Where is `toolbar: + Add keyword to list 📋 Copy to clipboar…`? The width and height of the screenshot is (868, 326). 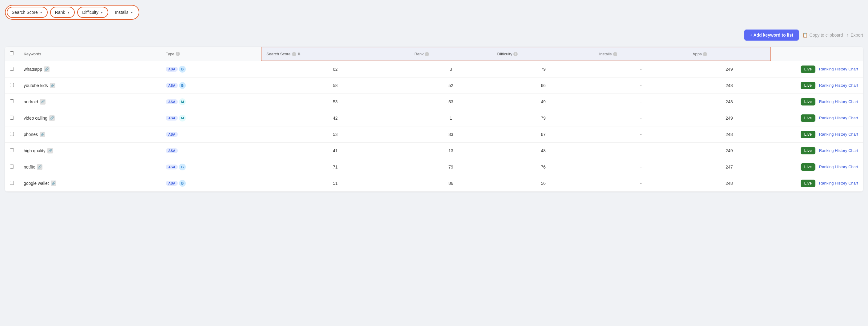 toolbar: + Add keyword to list 📋 Copy to clipboar… is located at coordinates (434, 35).